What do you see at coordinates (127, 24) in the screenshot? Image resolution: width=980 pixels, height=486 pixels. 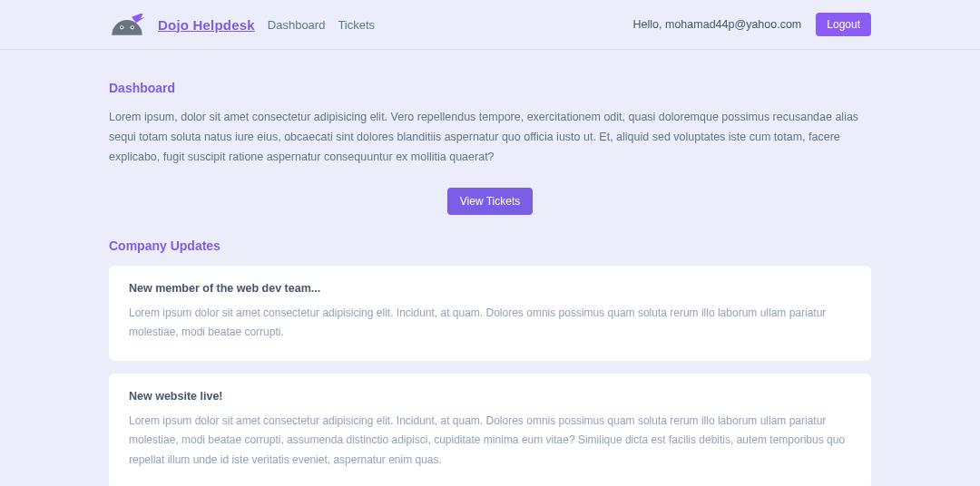 I see `ninja-logo-icon` at bounding box center [127, 24].